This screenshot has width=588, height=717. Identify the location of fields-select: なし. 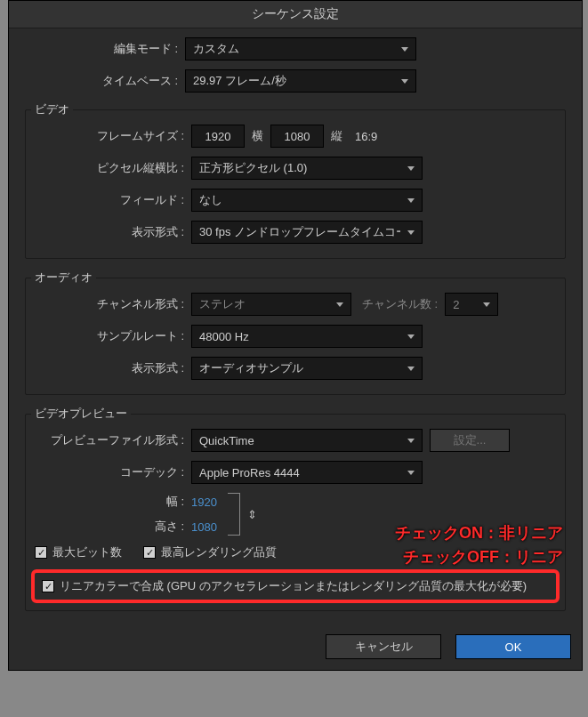
(307, 200).